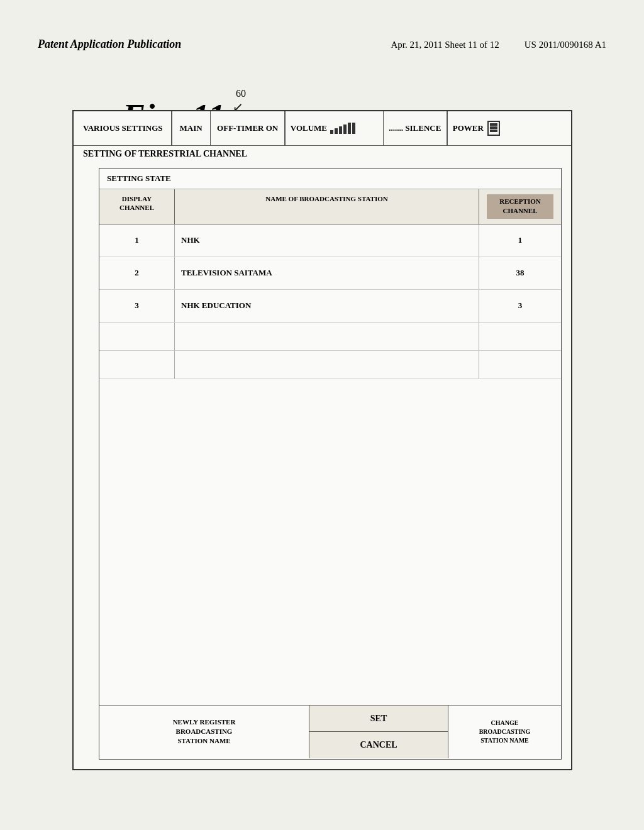 The width and height of the screenshot is (644, 830). Describe the element at coordinates (520, 206) in the screenshot. I see `th-reception-channel: RECEPTIONCHANNEL` at that location.